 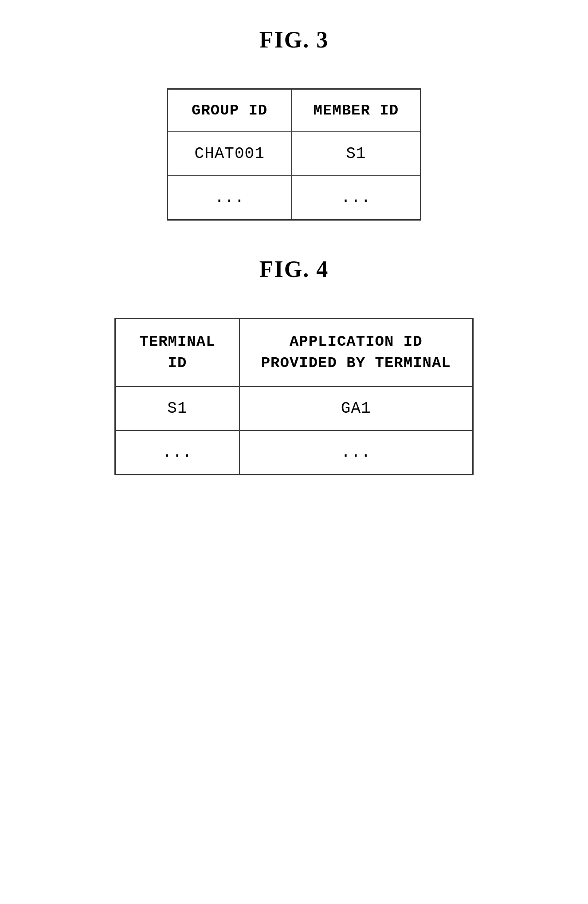 What do you see at coordinates (356, 154) in the screenshot?
I see `member-id-value-1: S1` at bounding box center [356, 154].